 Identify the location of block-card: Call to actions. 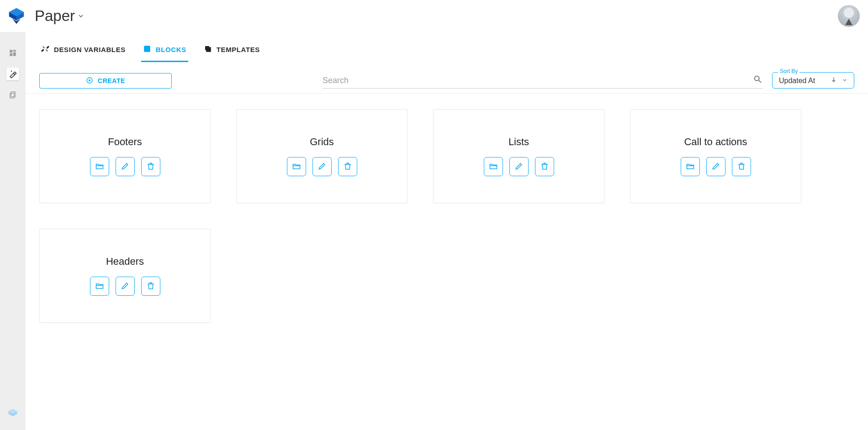
(715, 156).